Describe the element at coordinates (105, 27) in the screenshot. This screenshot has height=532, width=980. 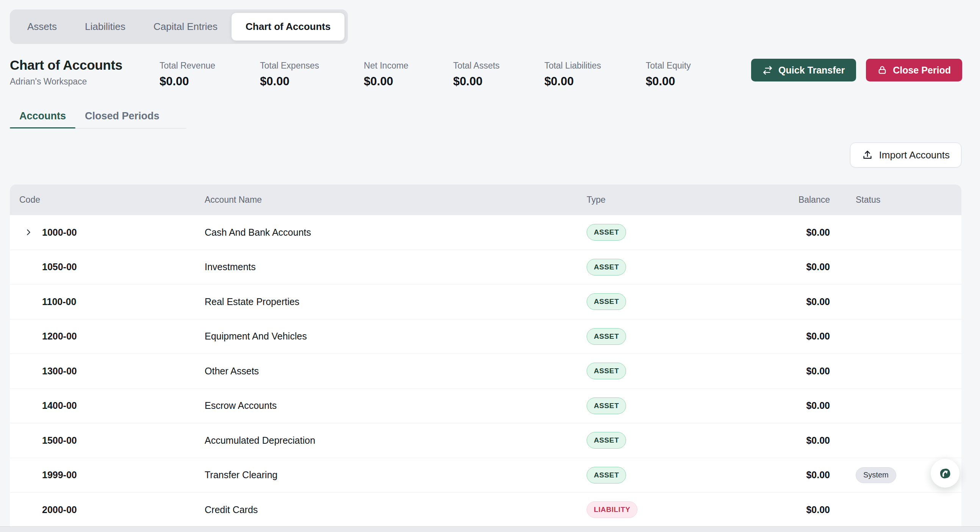
I see `module-tab: Liabilities` at that location.